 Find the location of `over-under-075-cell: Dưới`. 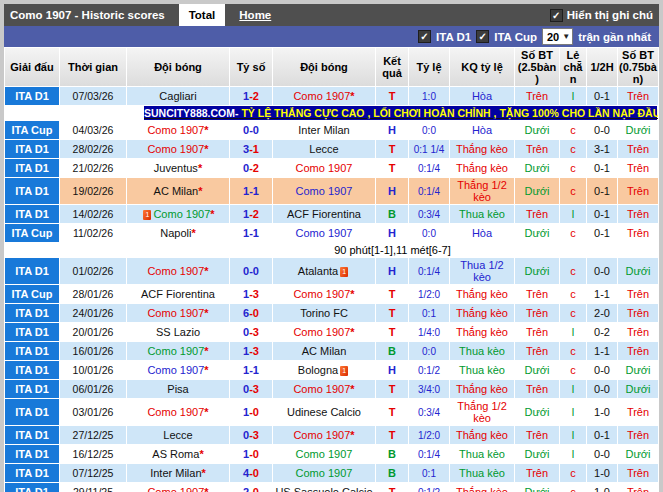

over-under-075-cell: Dưới is located at coordinates (638, 389).